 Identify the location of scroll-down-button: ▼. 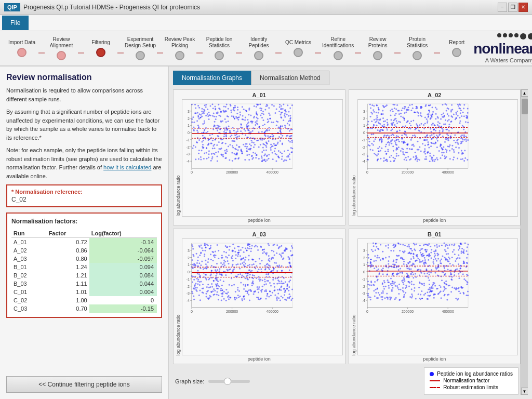
(525, 391).